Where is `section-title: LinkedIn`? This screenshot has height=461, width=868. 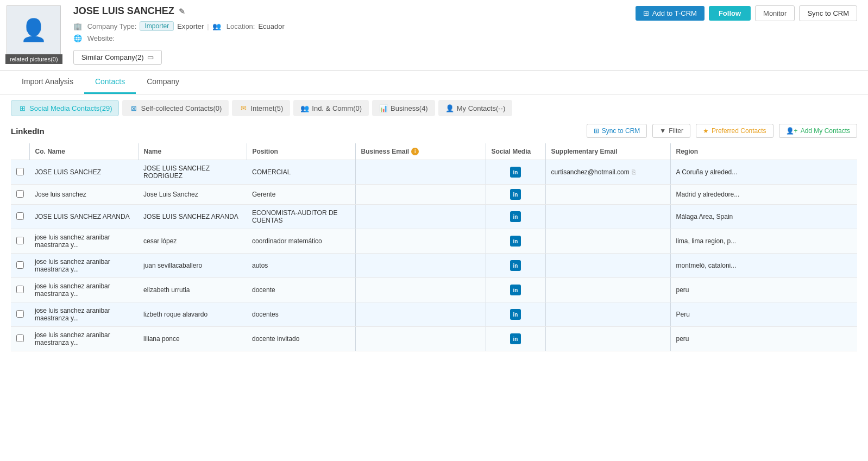
section-title: LinkedIn is located at coordinates (28, 131).